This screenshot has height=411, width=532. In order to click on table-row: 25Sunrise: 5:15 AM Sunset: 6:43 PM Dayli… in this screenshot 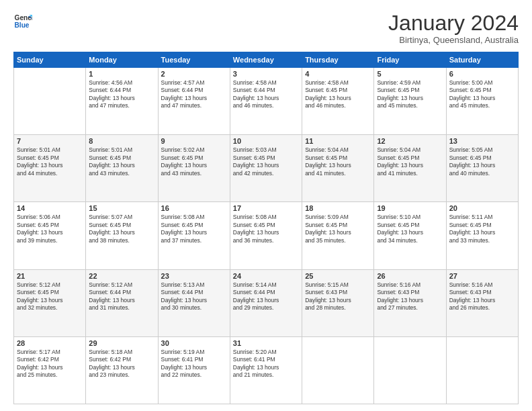, I will do `click(339, 303)`.